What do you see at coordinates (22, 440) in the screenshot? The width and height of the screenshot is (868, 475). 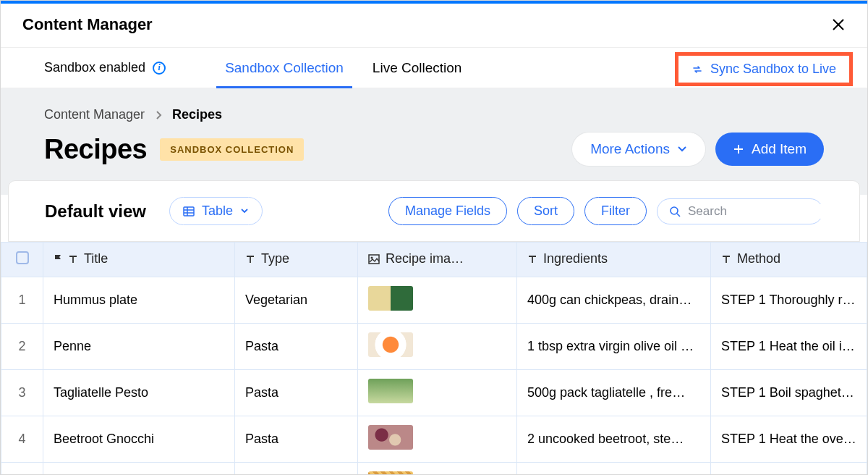 I see `row-index: 4` at bounding box center [22, 440].